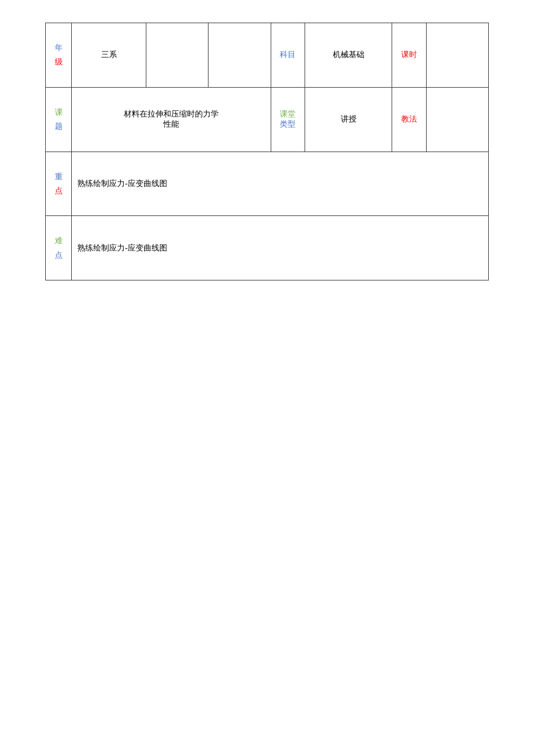  I want to click on cell-sanxi: 三系, so click(109, 55).